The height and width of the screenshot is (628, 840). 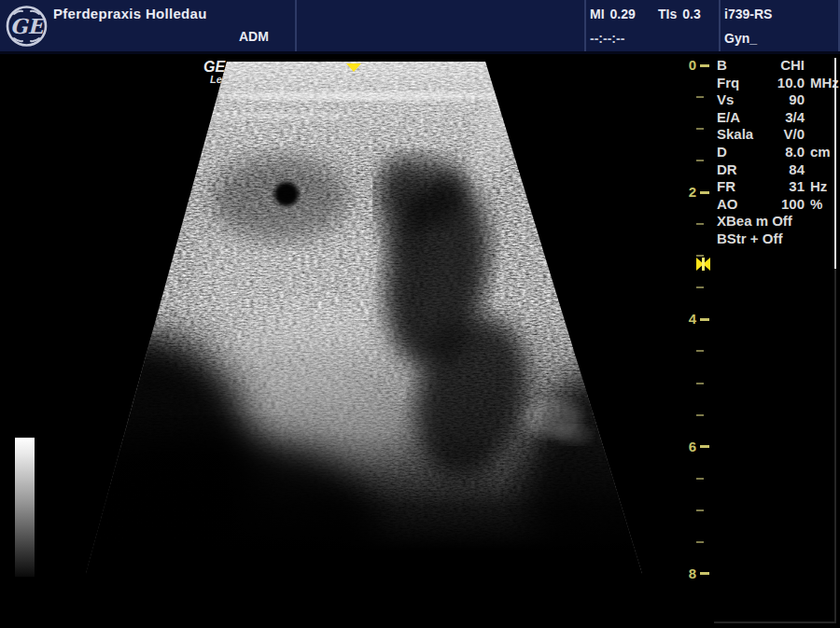 What do you see at coordinates (778, 222) in the screenshot?
I see `param-row: XBea m Off` at bounding box center [778, 222].